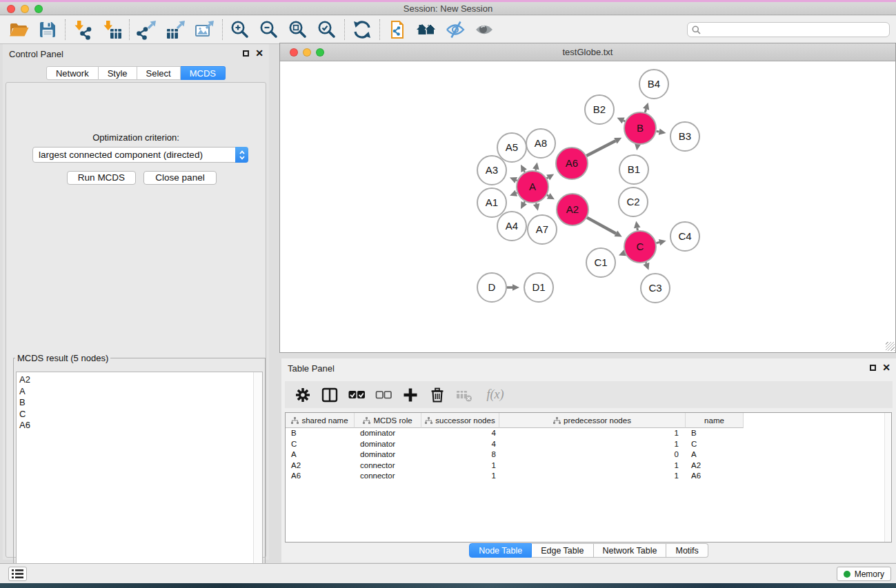 Image resolution: width=896 pixels, height=588 pixels. I want to click on graph-node-C: C, so click(640, 247).